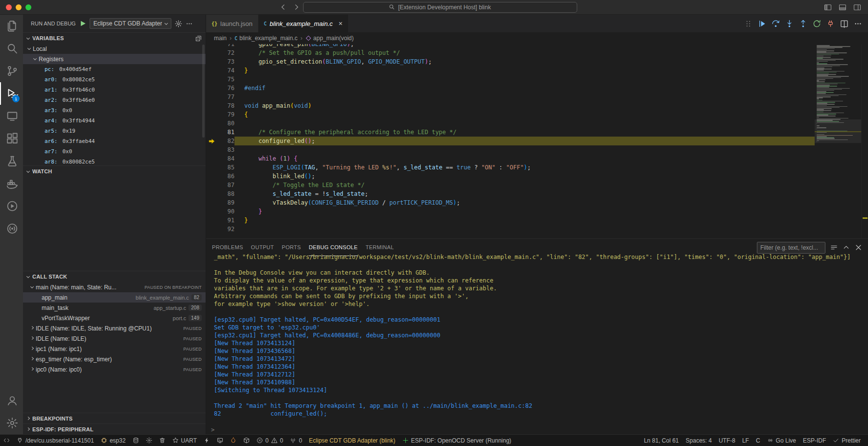 The height and width of the screenshot is (446, 868). I want to click on status-flash-device, so click(207, 441).